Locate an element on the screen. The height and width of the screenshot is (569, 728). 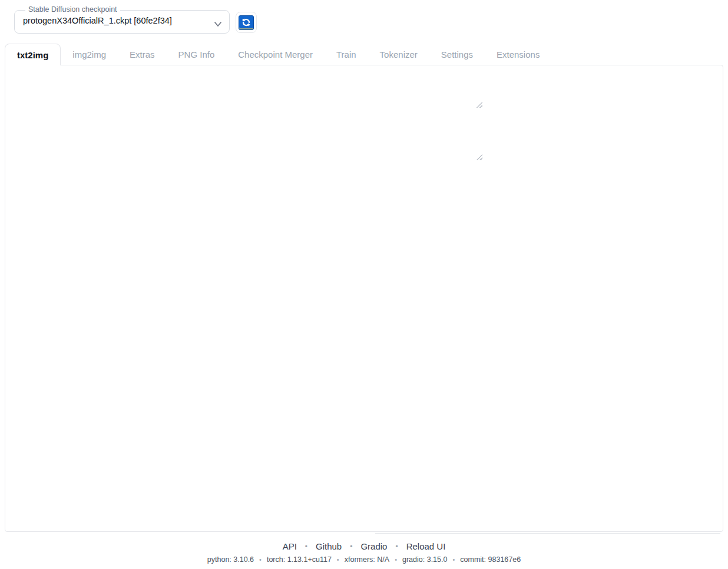
tab-png-info: PNG Info is located at coordinates (197, 54).